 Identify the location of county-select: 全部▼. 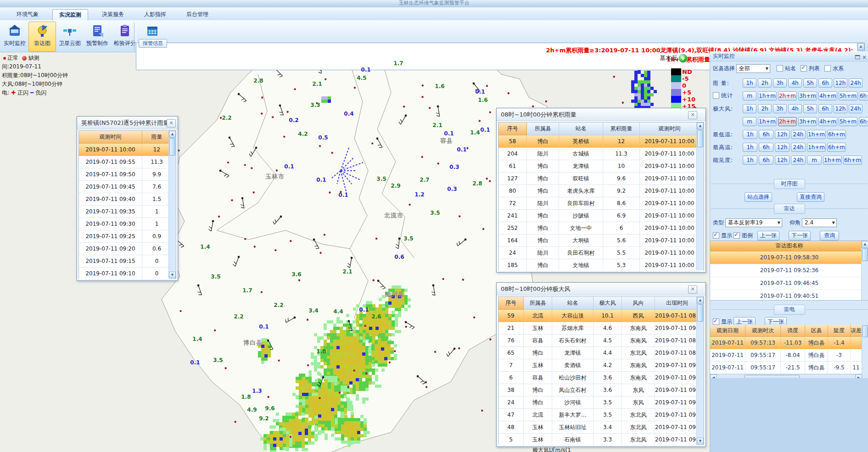
(753, 69).